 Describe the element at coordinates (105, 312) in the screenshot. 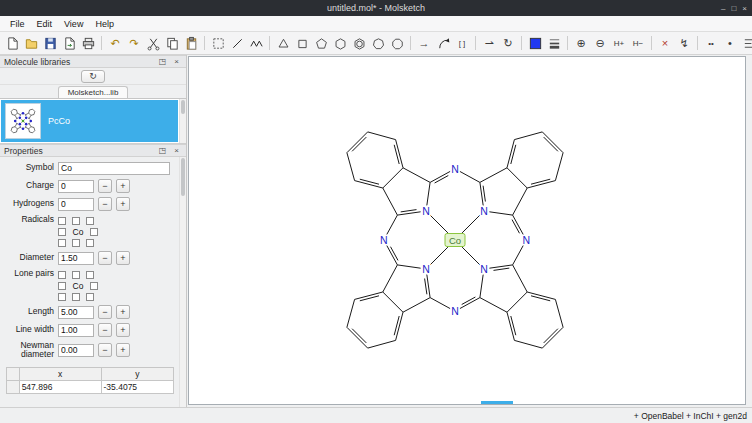

I see `length-decrement-button: −` at that location.